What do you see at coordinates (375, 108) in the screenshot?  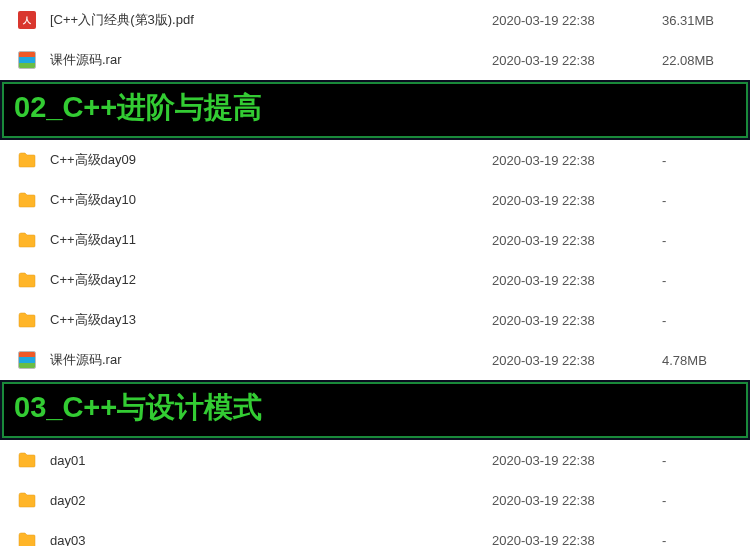 I see `section-title: 02_C++进阶与提高` at bounding box center [375, 108].